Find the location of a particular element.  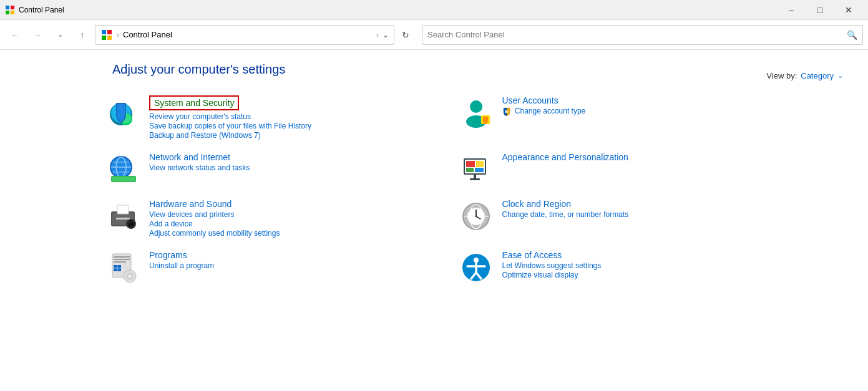

user-accounts-icon is located at coordinates (477, 112).